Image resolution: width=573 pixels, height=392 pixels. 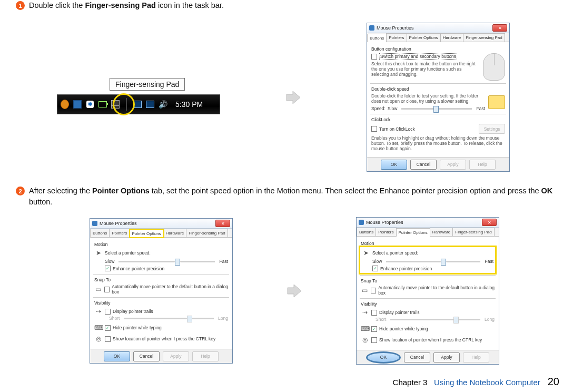 What do you see at coordinates (438, 97) in the screenshot?
I see `mouse-properties-buttons-dialog: Mouse Properties ✕ Buttons Pointers Poin…` at bounding box center [438, 97].